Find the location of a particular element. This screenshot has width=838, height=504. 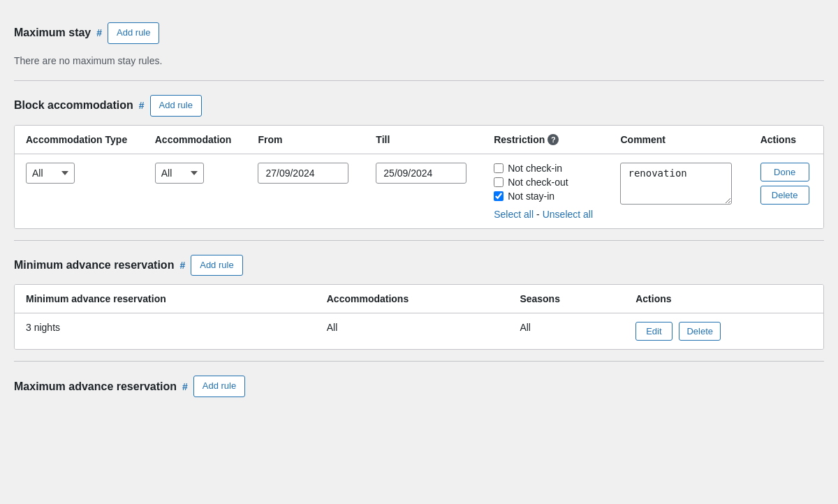

maximum-advance-reservation-header: Maximum advance reservation # Add rule is located at coordinates (419, 385).